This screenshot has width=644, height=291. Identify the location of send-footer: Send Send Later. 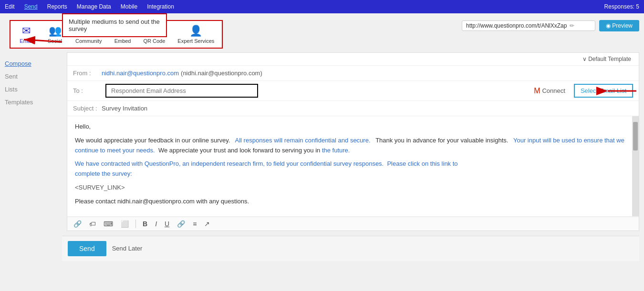
(351, 249).